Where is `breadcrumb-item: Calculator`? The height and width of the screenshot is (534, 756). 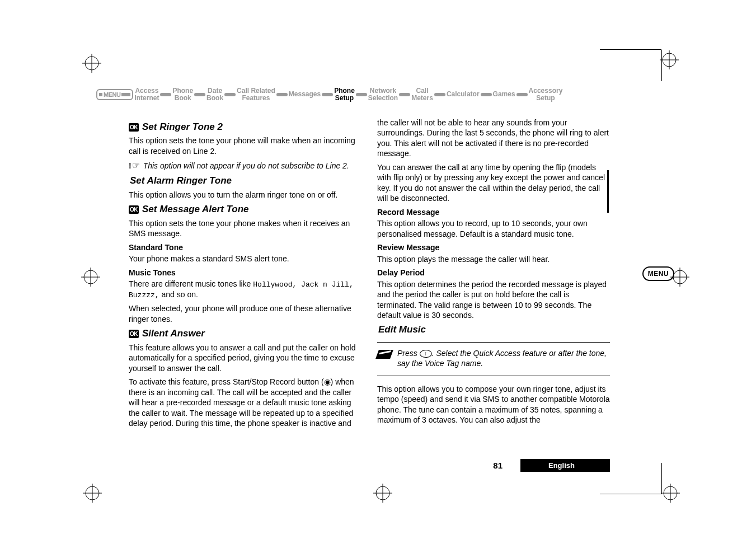 breadcrumb-item: Calculator is located at coordinates (463, 94).